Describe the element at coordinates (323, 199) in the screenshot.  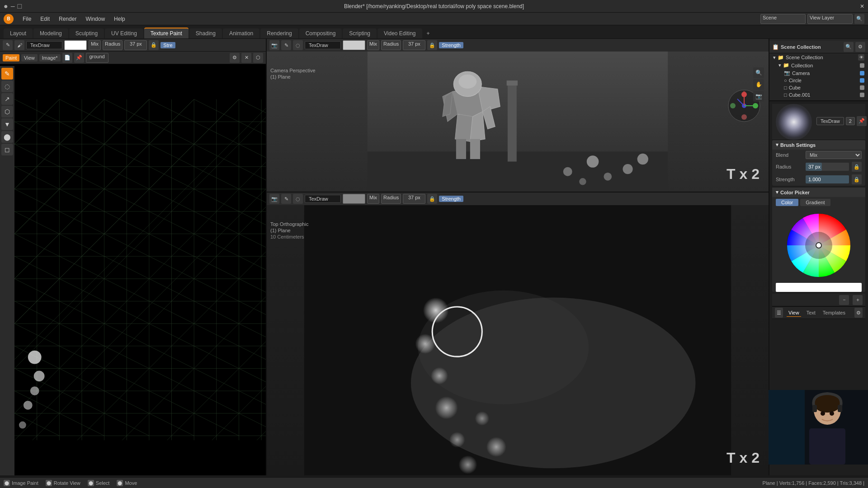
I see `brush-name-bot: TexDraw` at that location.